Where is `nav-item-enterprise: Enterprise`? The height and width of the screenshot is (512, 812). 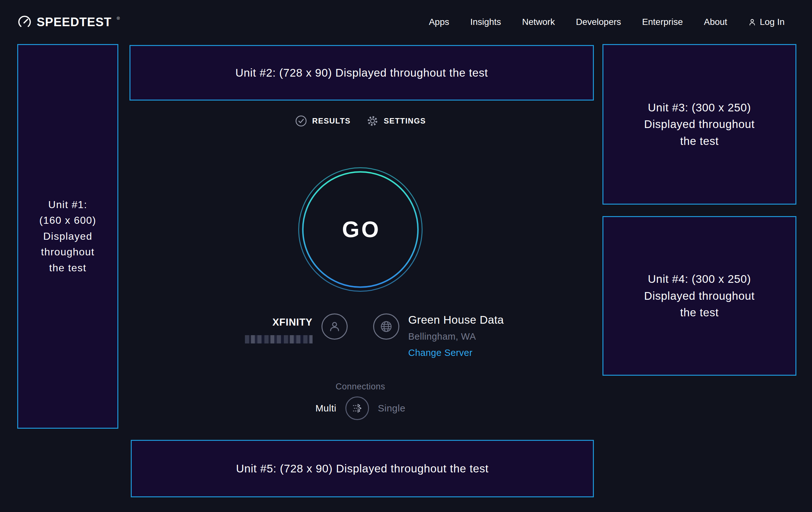
nav-item-enterprise: Enterprise is located at coordinates (662, 22).